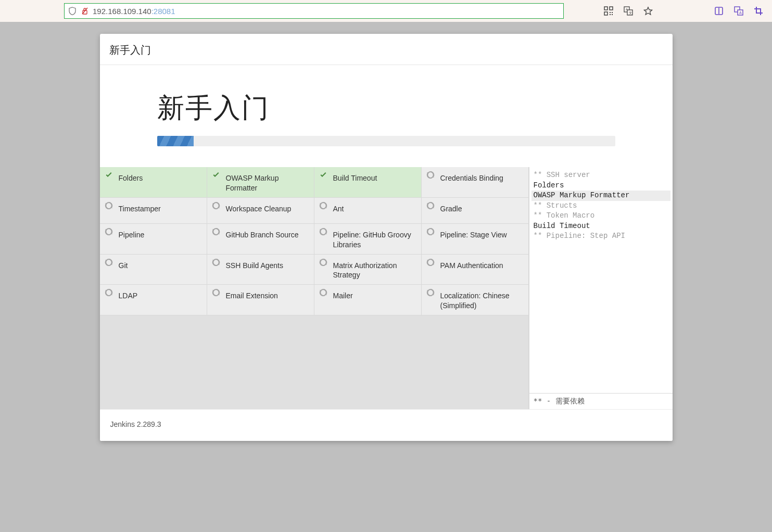 The height and width of the screenshot is (532, 772). Describe the element at coordinates (154, 239) in the screenshot. I see `plugin-cell: Pipeline` at that location.